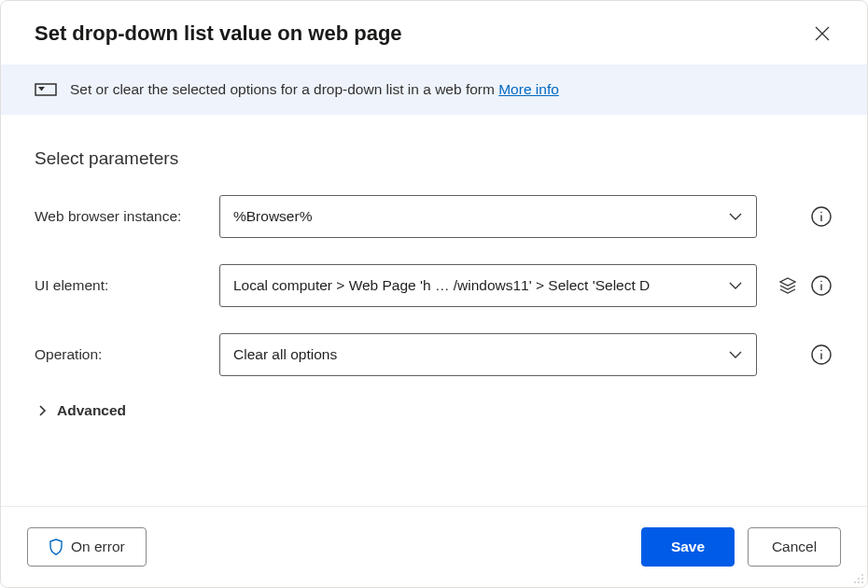 Image resolution: width=868 pixels, height=588 pixels. Describe the element at coordinates (822, 34) in the screenshot. I see `close-icon` at that location.